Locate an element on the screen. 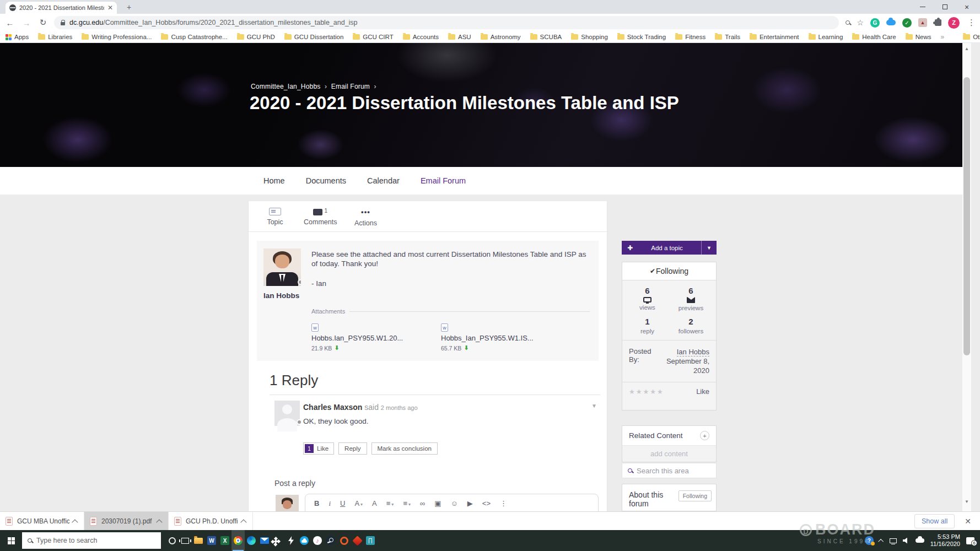 The width and height of the screenshot is (980, 551). post-author: Ian Hobbs is located at coordinates (281, 295).